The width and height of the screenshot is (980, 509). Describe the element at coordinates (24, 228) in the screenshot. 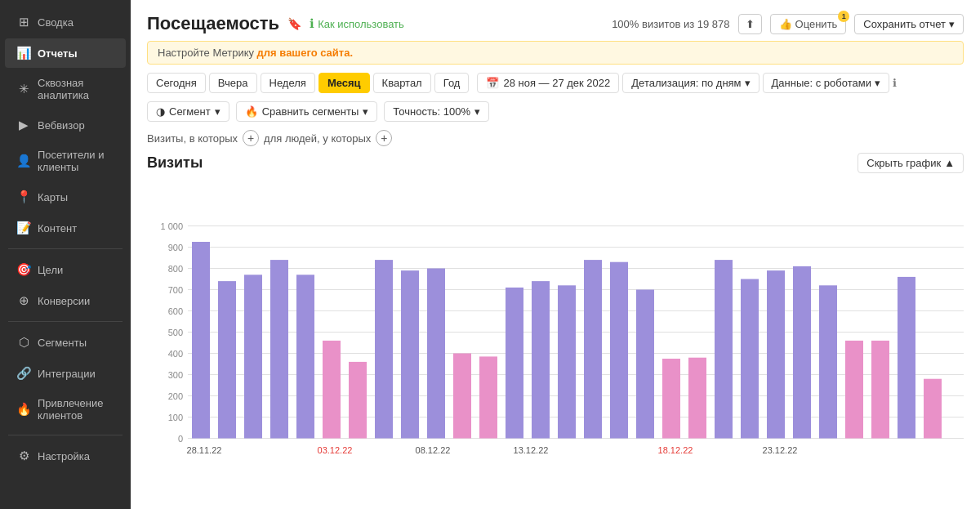

I see `content-icon: 📝` at that location.